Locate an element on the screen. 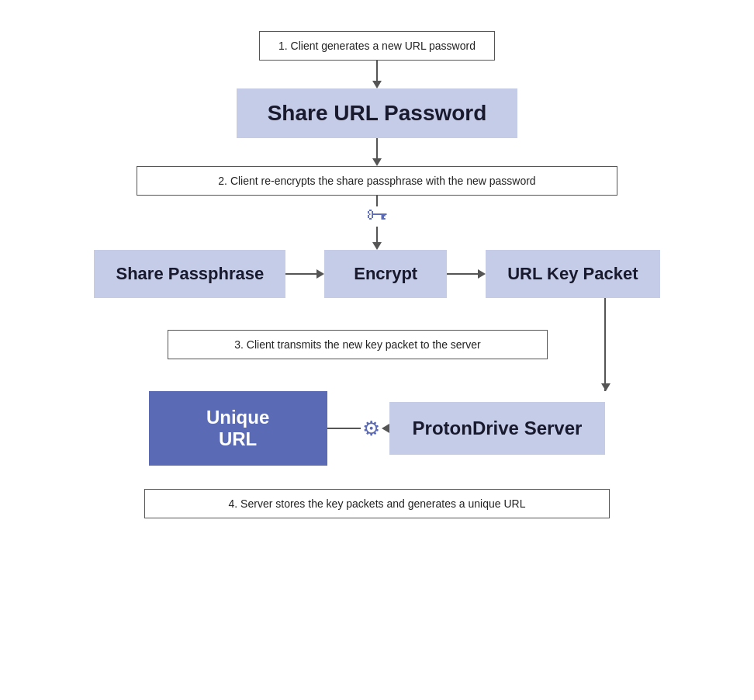  proton-drive-server-box: ProtonDrive Server is located at coordinates (498, 428).